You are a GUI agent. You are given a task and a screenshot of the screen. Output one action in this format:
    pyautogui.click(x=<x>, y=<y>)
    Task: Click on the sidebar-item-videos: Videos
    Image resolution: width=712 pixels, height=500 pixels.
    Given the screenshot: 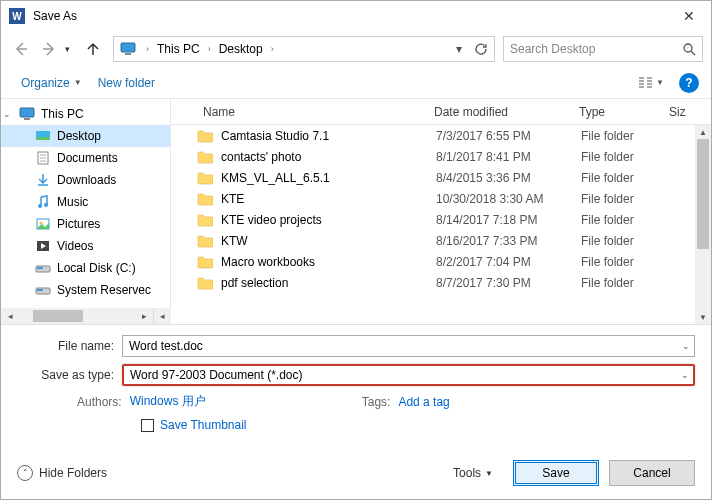 What is the action you would take?
    pyautogui.click(x=86, y=246)
    